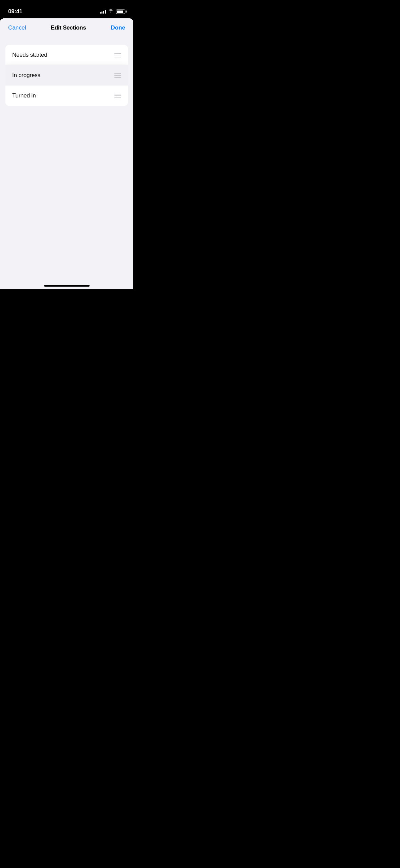 The height and width of the screenshot is (868, 400). What do you see at coordinates (113, 12) in the screenshot?
I see `status-icons` at bounding box center [113, 12].